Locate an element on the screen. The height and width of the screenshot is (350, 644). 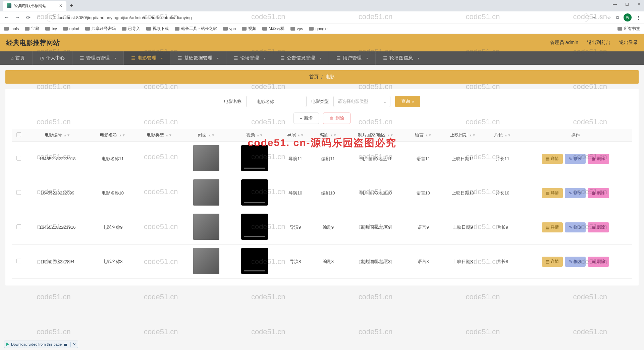
cell-id: 16455218222399 is located at coordinates (57, 193).